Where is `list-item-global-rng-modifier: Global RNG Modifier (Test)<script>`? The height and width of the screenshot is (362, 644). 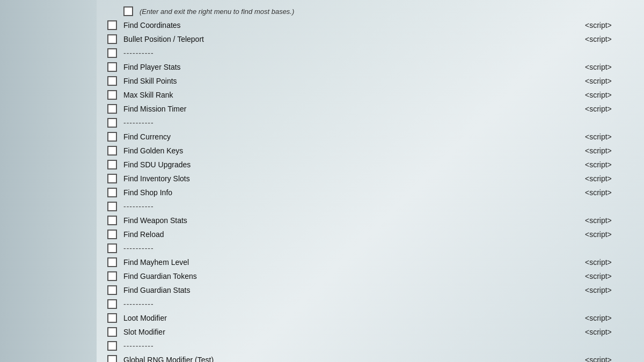
list-item-global-rng-modifier: Global RNG Modifier (Test)<script> is located at coordinates (370, 357).